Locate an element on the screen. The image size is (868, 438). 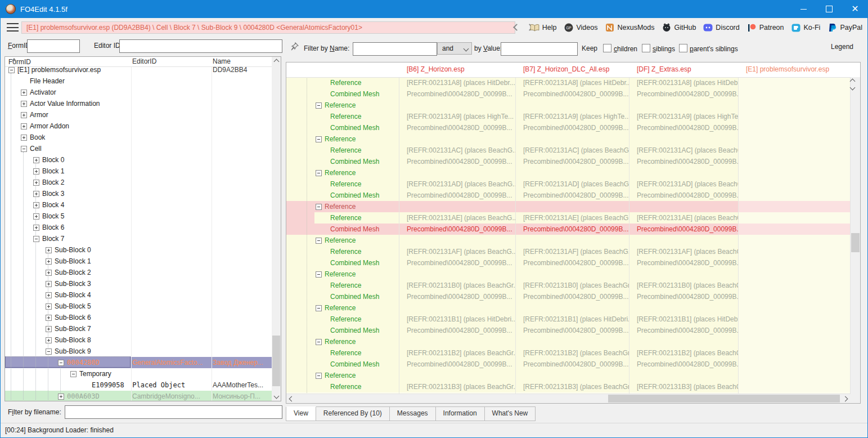
tree-row: Block 6 is located at coordinates (138, 227).